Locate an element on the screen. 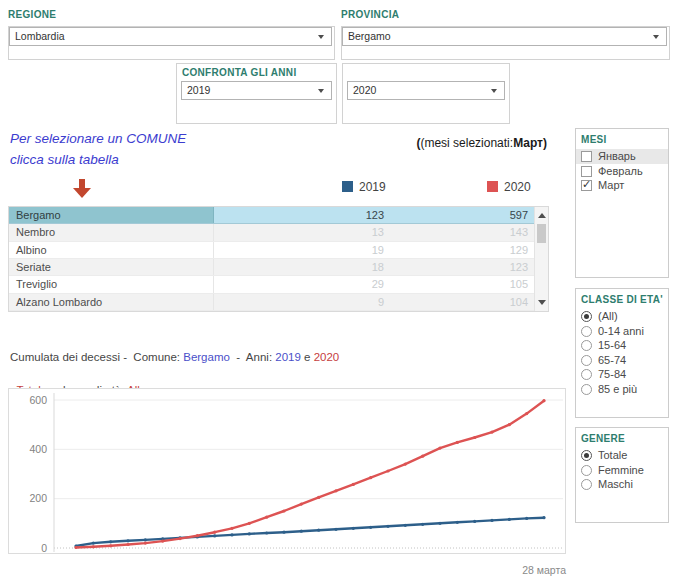 The height and width of the screenshot is (584, 675). comune-cell: Treviglio is located at coordinates (112, 284).